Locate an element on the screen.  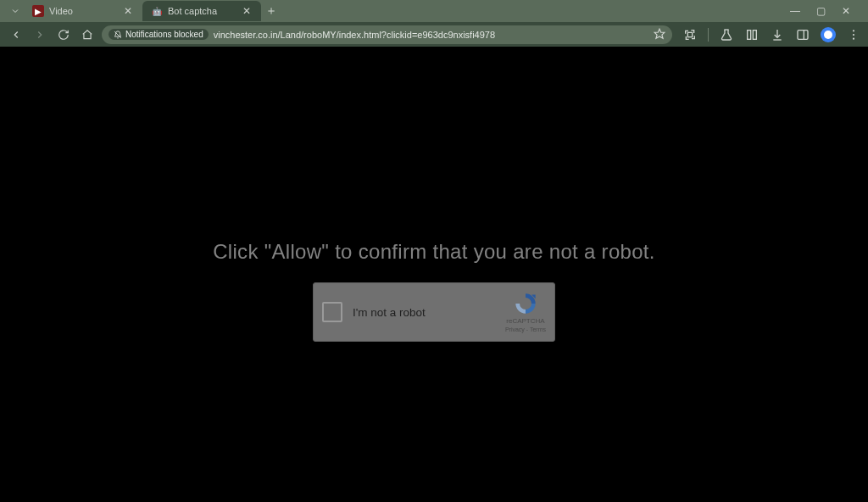
back-button is located at coordinates (16, 35).